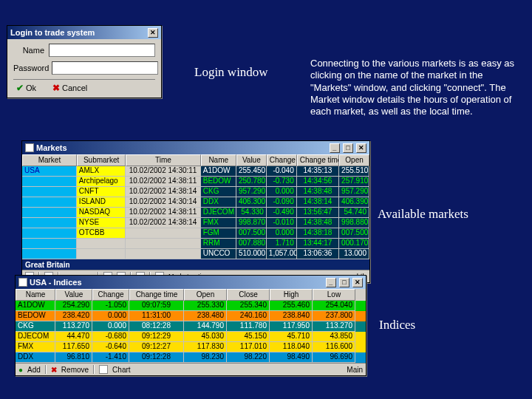 This screenshot has height=399, width=532. Describe the element at coordinates (196, 254) in the screenshot. I see `table-row: UNCCO510.0001,057.00013:06:3613.000` at that location.